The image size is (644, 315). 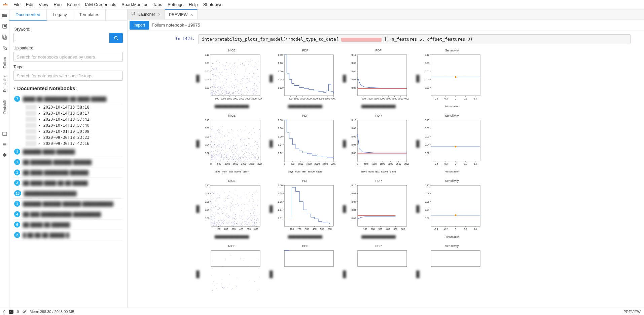 I want to click on tags-input, so click(x=68, y=76).